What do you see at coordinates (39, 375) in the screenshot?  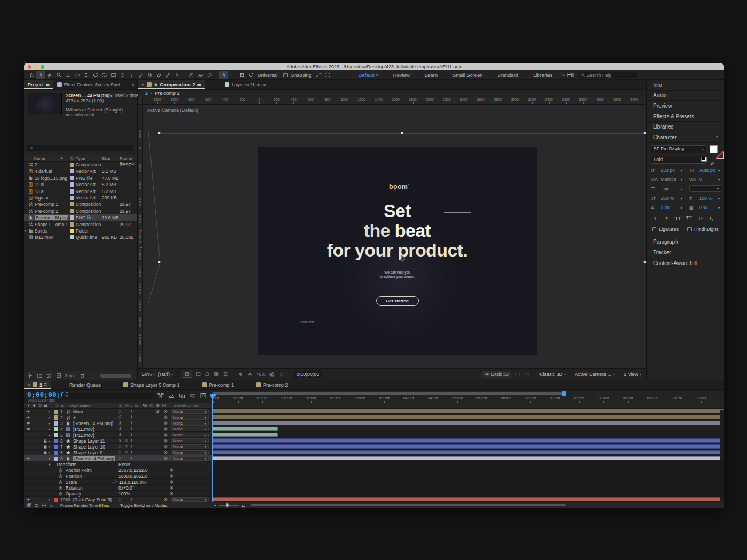 I see `new-folder-icon` at bounding box center [39, 375].